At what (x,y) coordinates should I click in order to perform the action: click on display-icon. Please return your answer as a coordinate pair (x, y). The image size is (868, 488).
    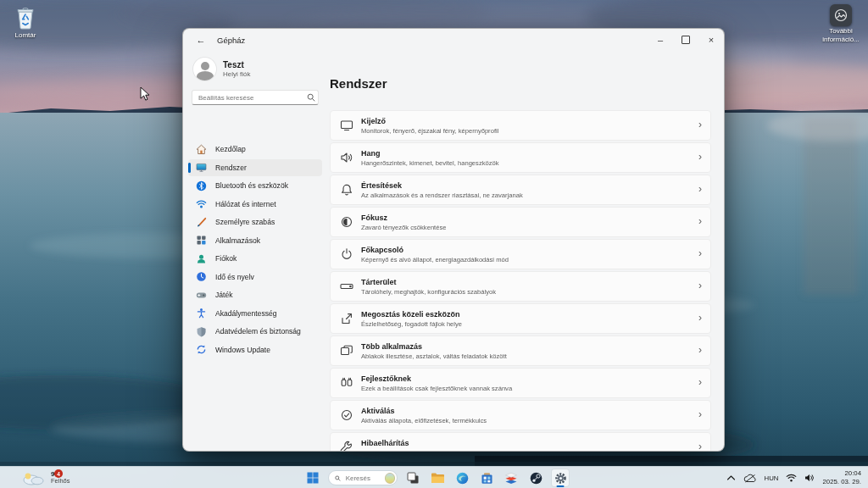
    Looking at the image, I should click on (347, 125).